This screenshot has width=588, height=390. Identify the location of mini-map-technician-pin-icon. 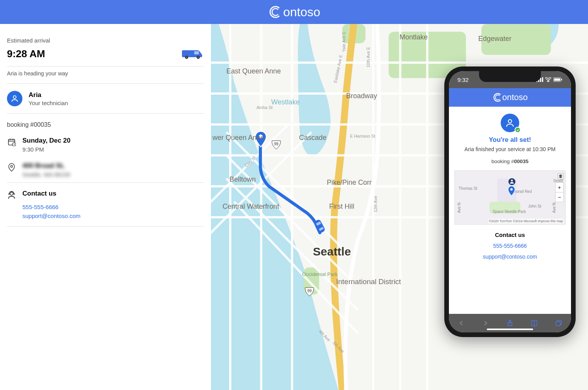
(512, 182).